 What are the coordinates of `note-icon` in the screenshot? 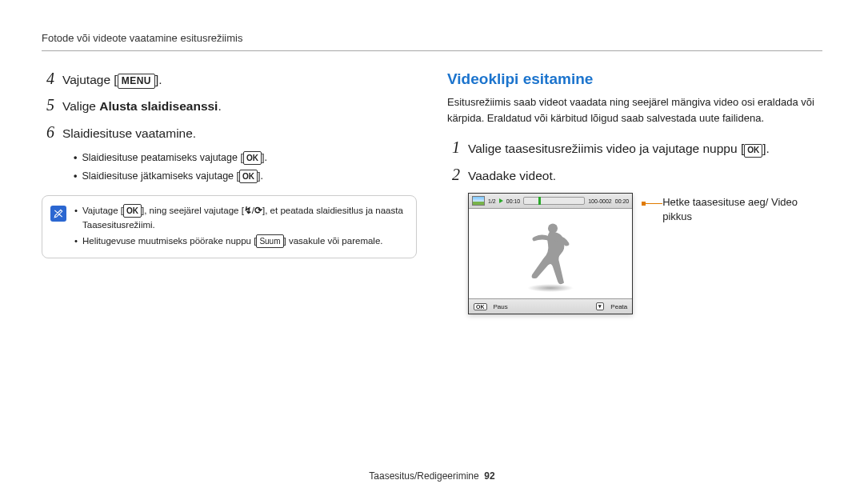 It's located at (58, 214).